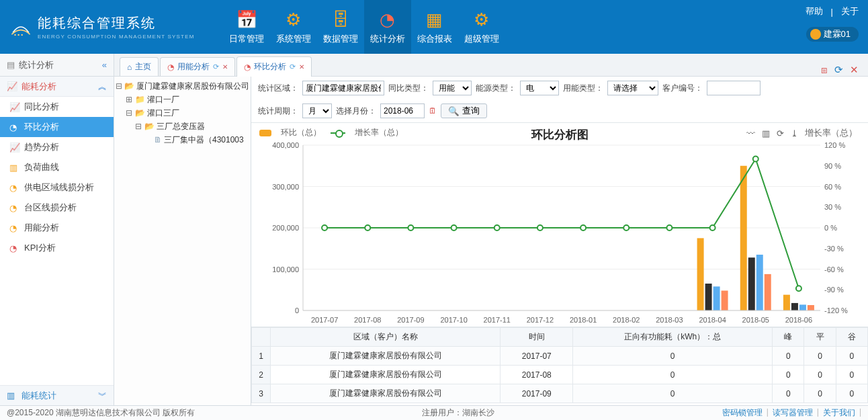  Describe the element at coordinates (539, 88) in the screenshot. I see `energy-select: 电` at that location.